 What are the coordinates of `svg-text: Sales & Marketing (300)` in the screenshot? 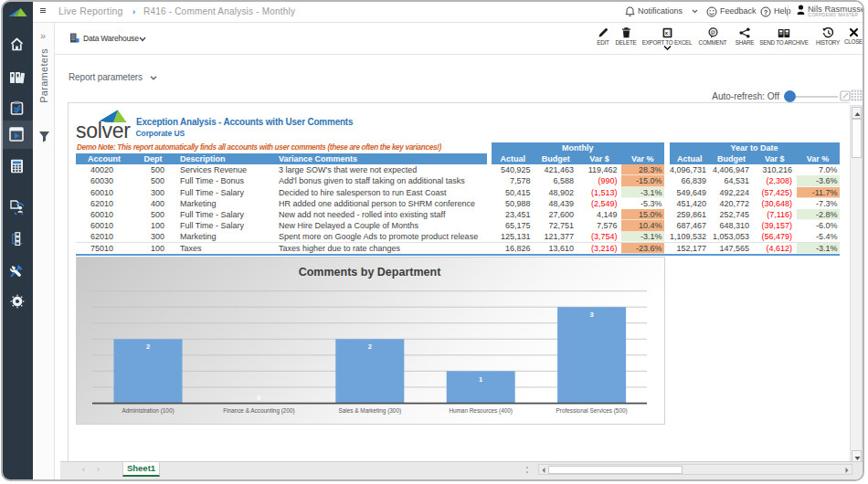 It's located at (371, 410).